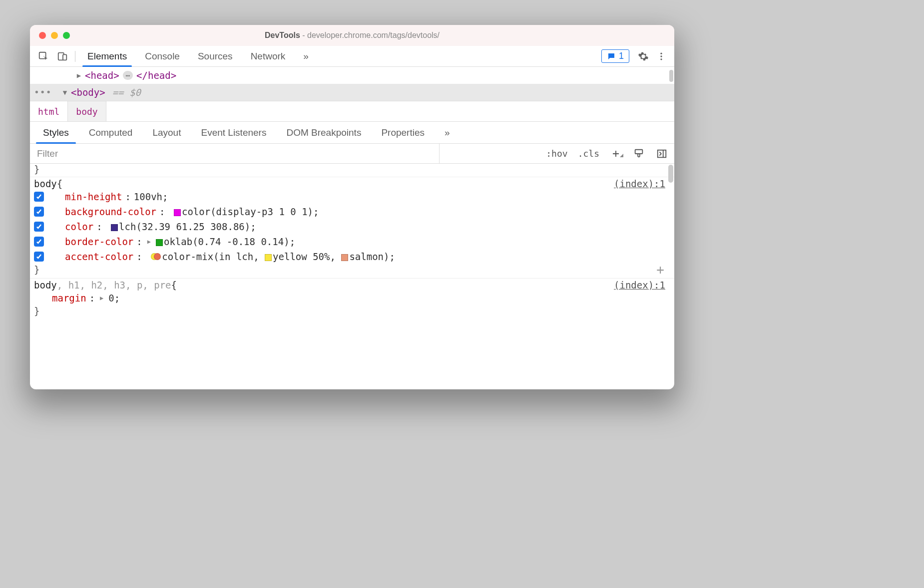 Image resolution: width=924 pixels, height=588 pixels. What do you see at coordinates (42, 35) in the screenshot?
I see `close-window-button` at bounding box center [42, 35].